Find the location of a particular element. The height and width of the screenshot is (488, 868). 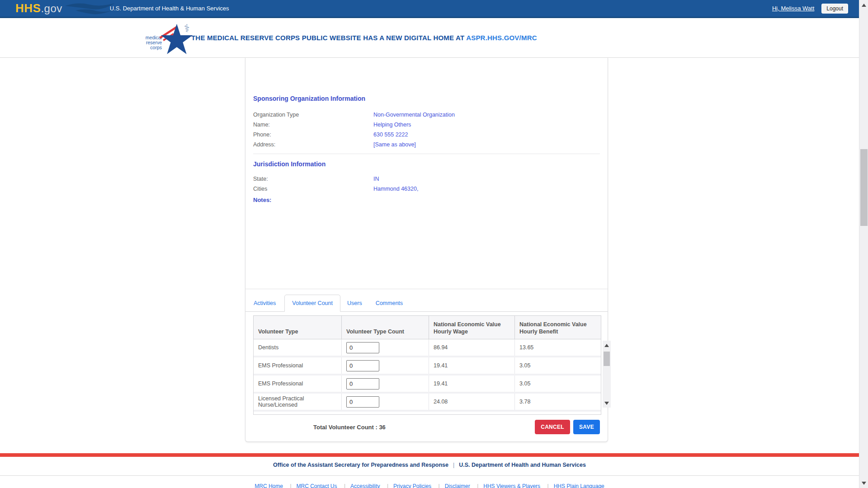

footer-link: MRC Home is located at coordinates (269, 485).